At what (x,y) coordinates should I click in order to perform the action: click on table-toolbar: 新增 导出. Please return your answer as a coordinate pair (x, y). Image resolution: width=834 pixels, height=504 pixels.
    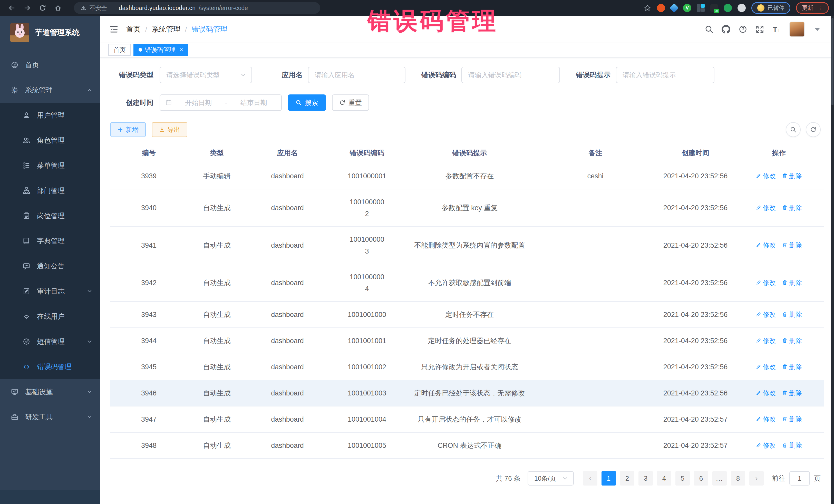
    Looking at the image, I should click on (466, 130).